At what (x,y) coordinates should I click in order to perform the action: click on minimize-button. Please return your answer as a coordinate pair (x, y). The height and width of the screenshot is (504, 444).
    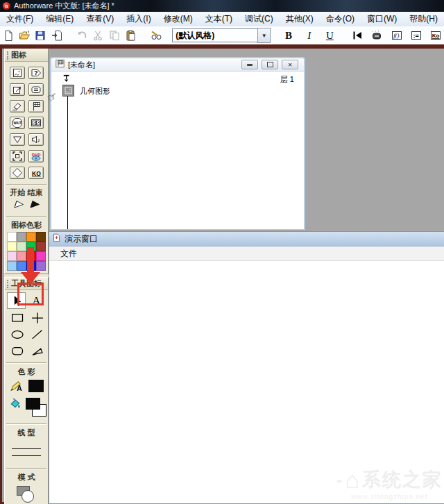
    Looking at the image, I should click on (250, 65).